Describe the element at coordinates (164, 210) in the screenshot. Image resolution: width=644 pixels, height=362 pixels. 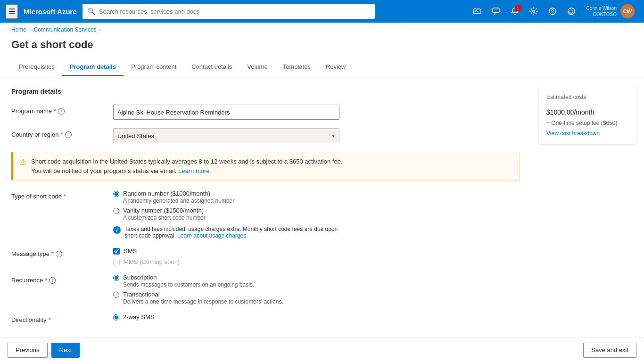
I see `type-vanity-label: Vanity number ($1500/month)` at that location.